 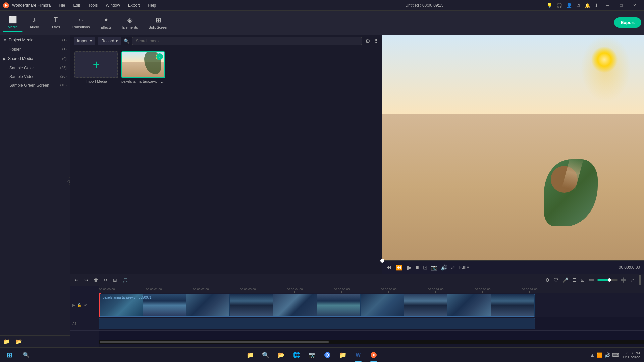 What do you see at coordinates (372, 342) in the screenshot?
I see `timeline-scroll` at bounding box center [372, 342].